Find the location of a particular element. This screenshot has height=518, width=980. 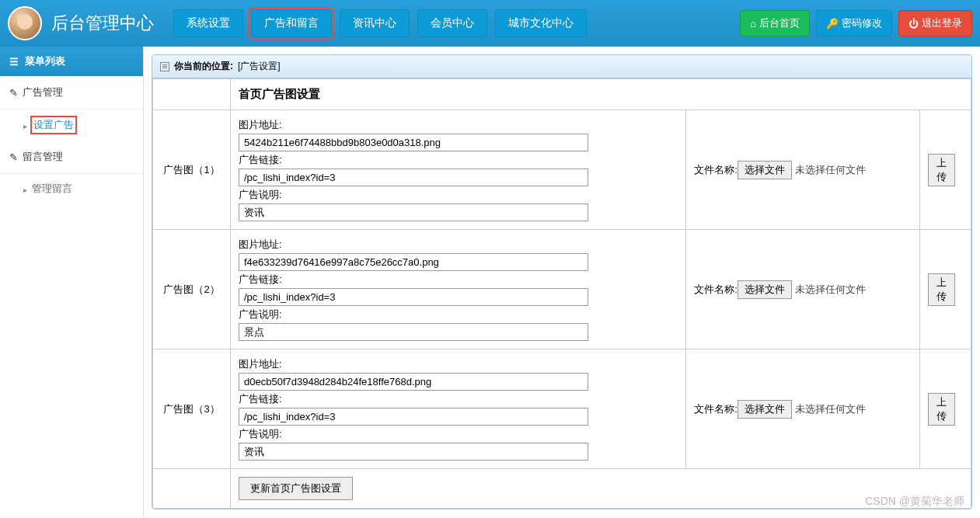

sidebar-item-msg-manage: 留言管理 is located at coordinates (71, 157).